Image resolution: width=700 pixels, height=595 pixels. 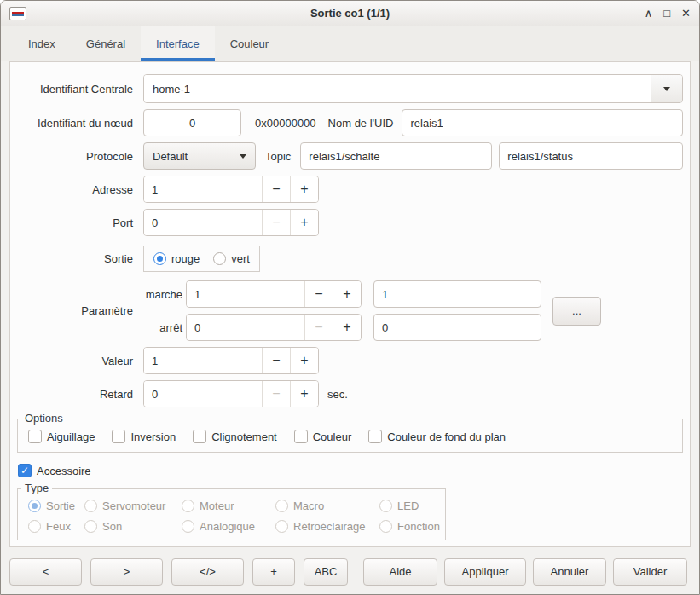 What do you see at coordinates (350, 156) in the screenshot?
I see `protocol-row: Protocole Default Topic` at bounding box center [350, 156].